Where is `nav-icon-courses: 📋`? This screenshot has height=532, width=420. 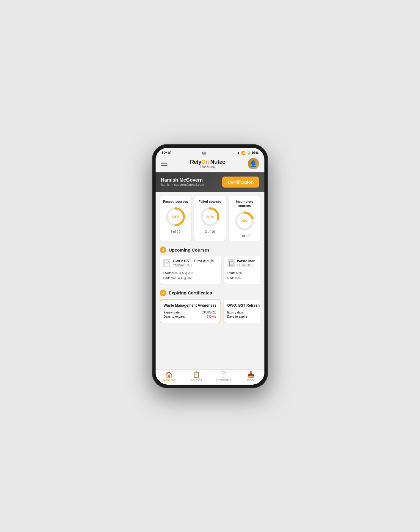 nav-icon-courses: 📋 is located at coordinates (196, 375).